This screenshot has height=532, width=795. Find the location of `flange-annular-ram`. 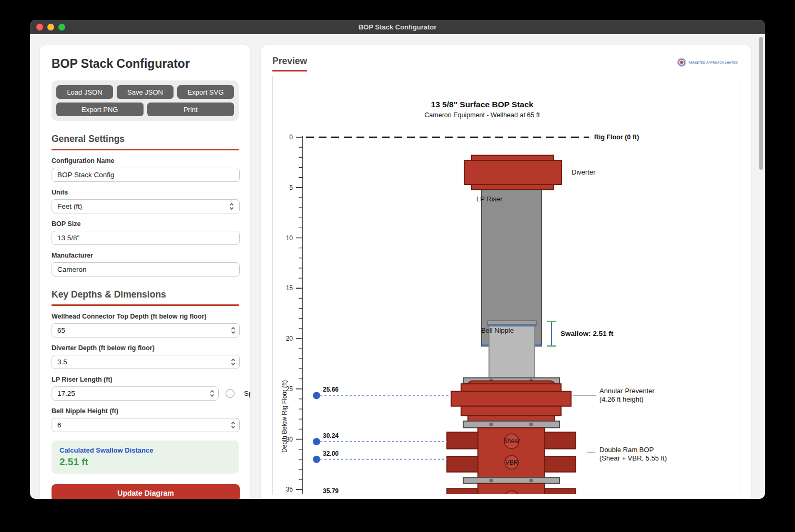

flange-annular-ram is located at coordinates (511, 424).